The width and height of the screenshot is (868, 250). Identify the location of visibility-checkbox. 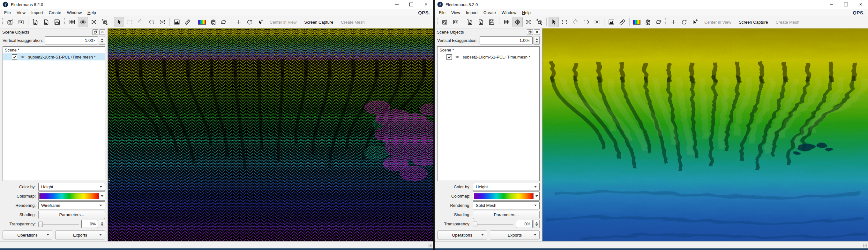
(14, 57).